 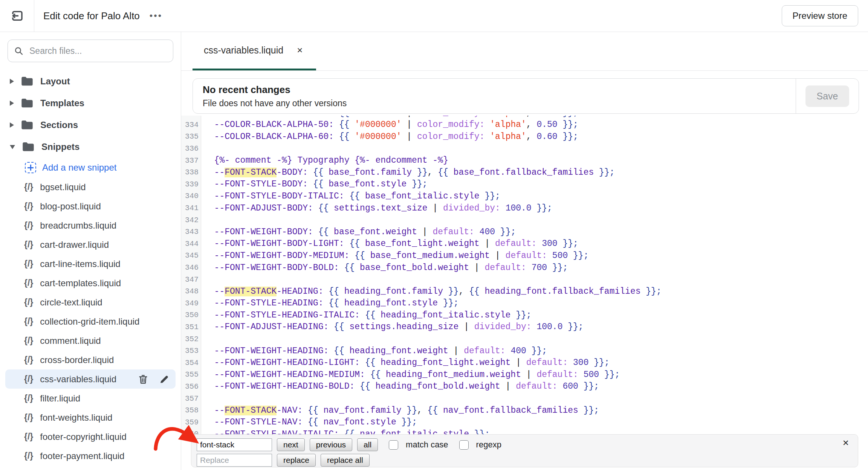 I want to click on code-line: 345 --FONT-WEIGHT-BODY-MEDIUM: {{ base_f…, so click(x=524, y=256).